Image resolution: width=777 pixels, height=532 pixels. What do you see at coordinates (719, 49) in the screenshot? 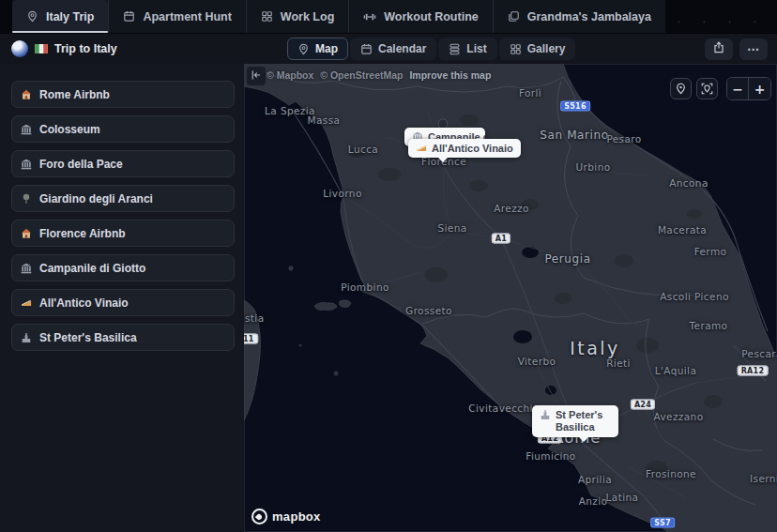
I see `share-button` at bounding box center [719, 49].